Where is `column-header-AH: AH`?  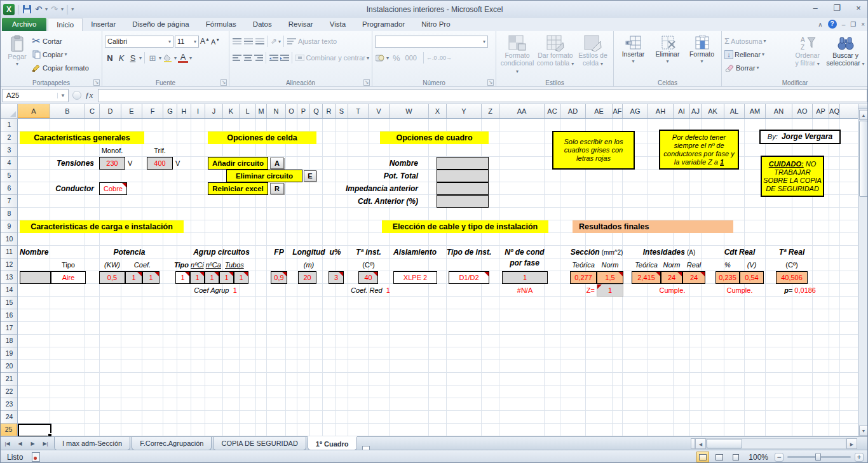
column-header-AH: AH is located at coordinates (661, 112).